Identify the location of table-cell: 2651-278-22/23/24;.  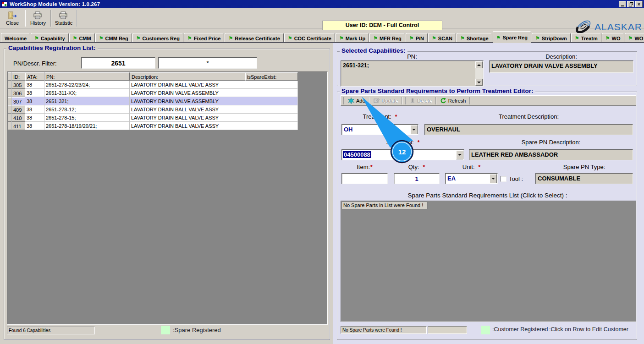
(87, 85).